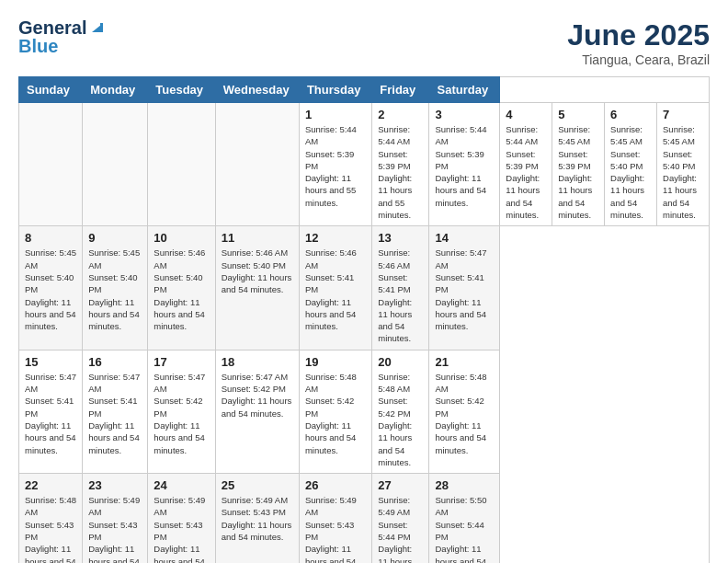 The image size is (728, 563). I want to click on calendar-cell: 20Sunrise: 5:48 AMSunset: 5:42 PMDayligh…, so click(401, 411).